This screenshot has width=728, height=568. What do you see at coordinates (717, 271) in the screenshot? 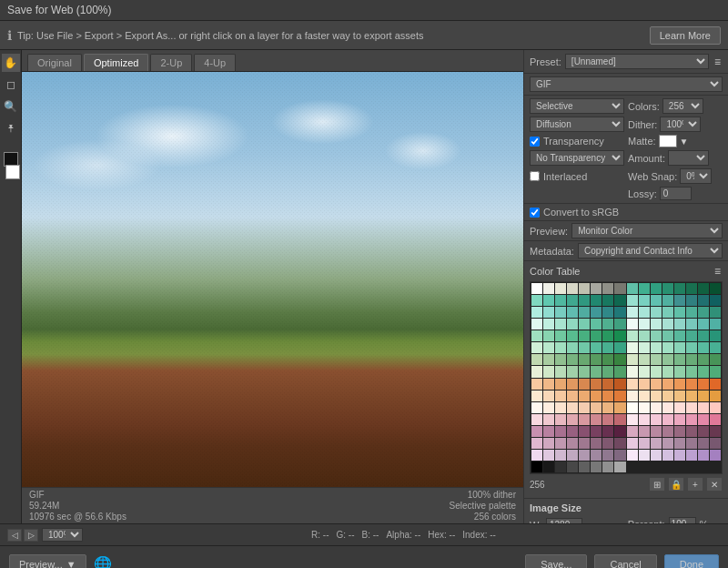
I see `color-table-menu-button: ≡` at bounding box center [717, 271].